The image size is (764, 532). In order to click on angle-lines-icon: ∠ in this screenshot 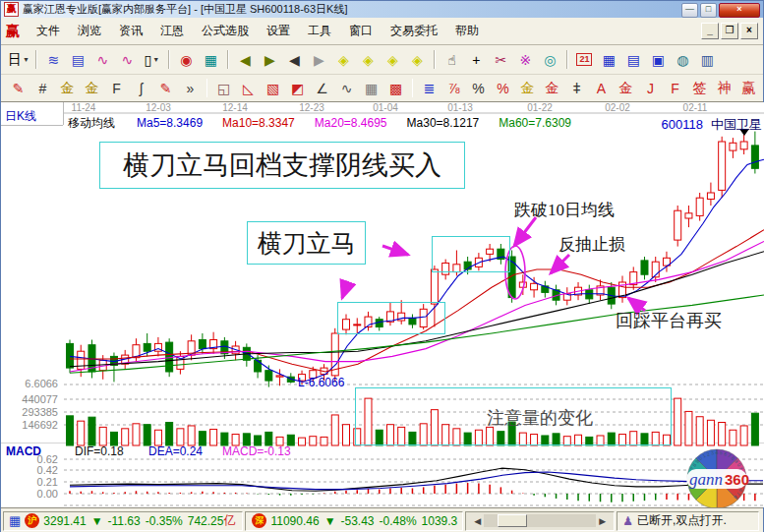, I will do `click(323, 89)`.